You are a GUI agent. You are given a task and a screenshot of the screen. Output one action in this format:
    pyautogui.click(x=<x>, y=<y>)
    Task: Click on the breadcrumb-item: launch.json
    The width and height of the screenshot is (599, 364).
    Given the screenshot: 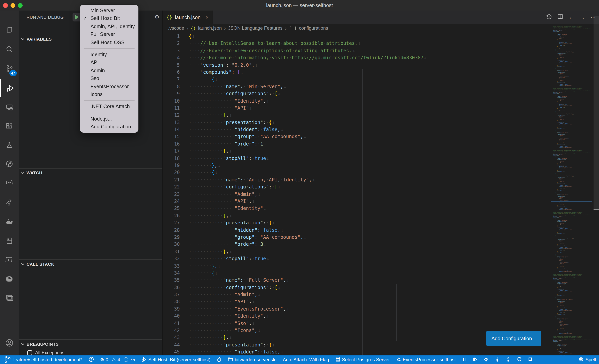 What is the action you would take?
    pyautogui.click(x=210, y=28)
    